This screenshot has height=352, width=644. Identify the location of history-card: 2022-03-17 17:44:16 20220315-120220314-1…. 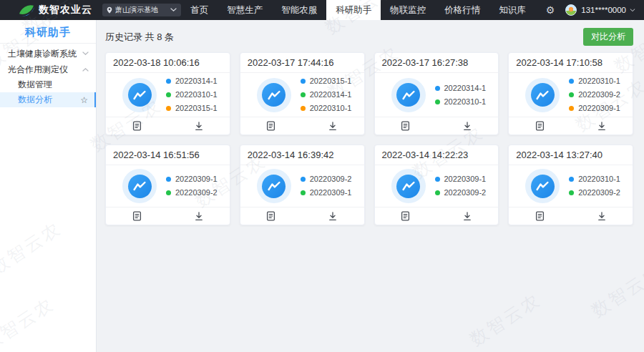
(302, 94).